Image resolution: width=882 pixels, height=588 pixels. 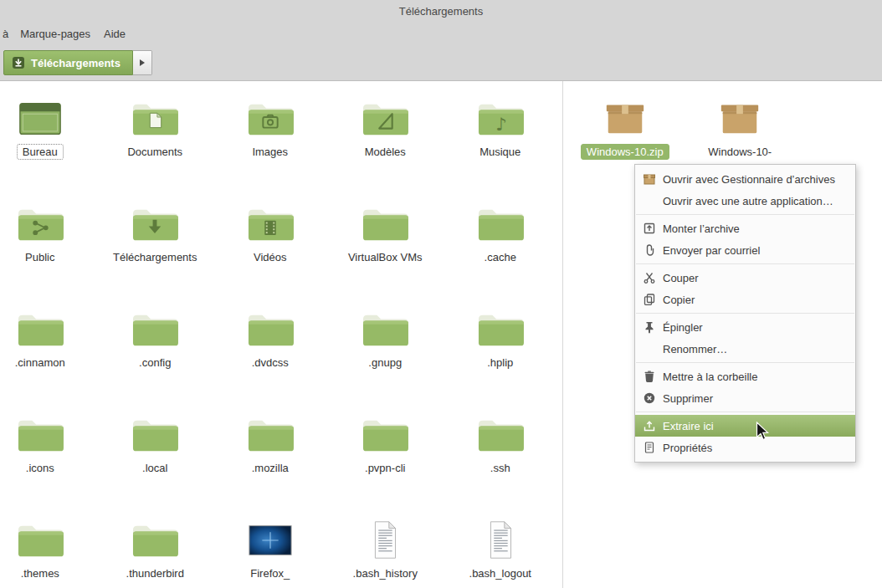 I want to click on menu-item-rename: Renommer…, so click(x=745, y=349).